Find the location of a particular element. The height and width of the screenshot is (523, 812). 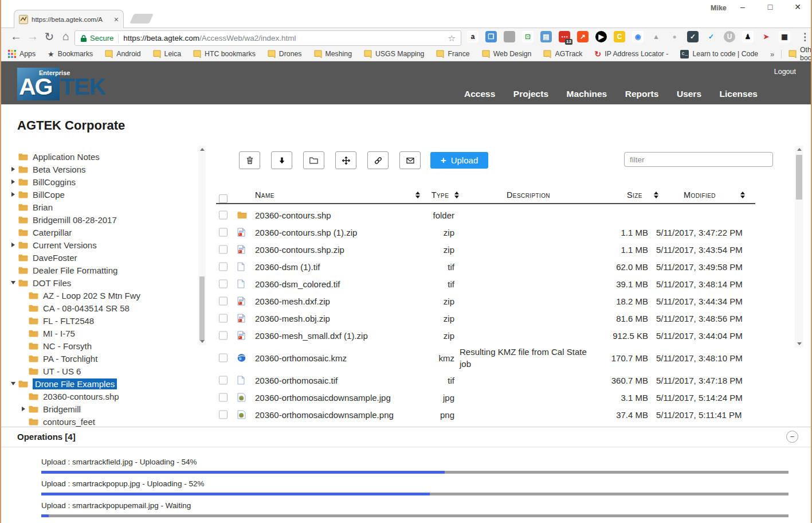

tree-item-billcope: BillCope is located at coordinates (99, 194).